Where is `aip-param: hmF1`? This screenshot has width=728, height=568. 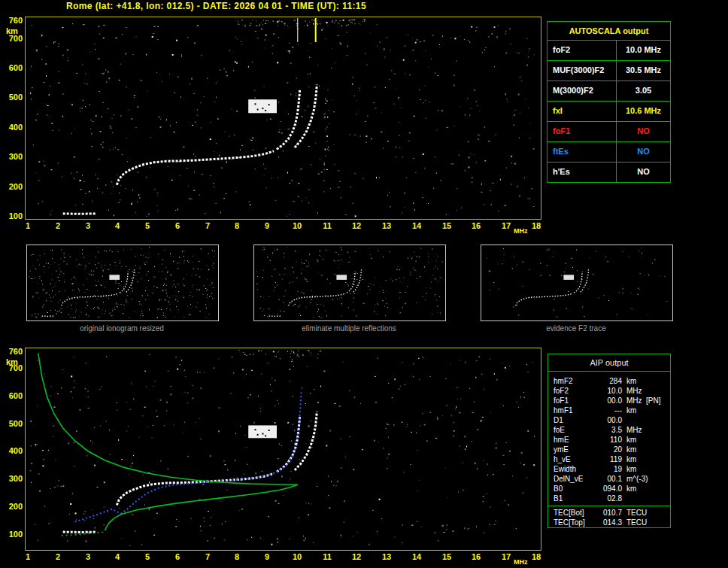
aip-param: hmF1 is located at coordinates (563, 411).